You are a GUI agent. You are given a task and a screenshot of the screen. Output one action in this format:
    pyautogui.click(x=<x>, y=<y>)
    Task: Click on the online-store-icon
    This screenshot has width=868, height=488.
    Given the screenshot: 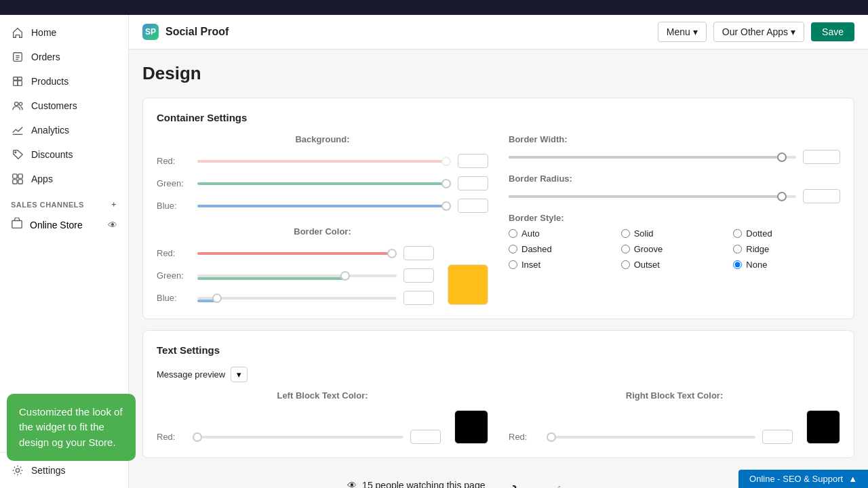 What is the action you would take?
    pyautogui.click(x=17, y=225)
    